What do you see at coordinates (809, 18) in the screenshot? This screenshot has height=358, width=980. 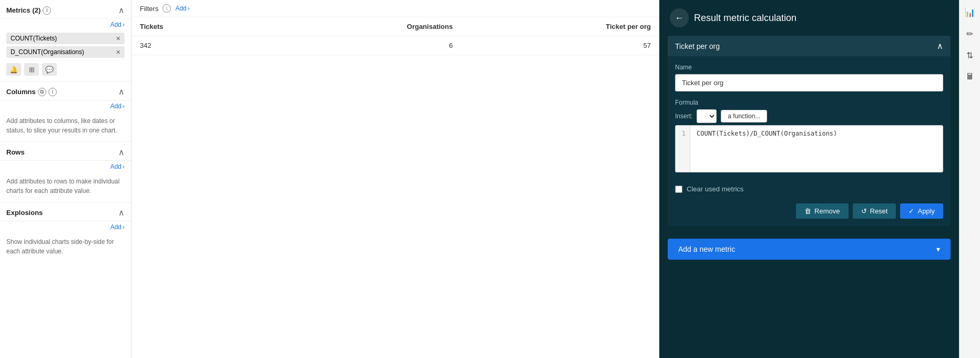 I see `panel-header: ← Result metric calculation` at bounding box center [809, 18].